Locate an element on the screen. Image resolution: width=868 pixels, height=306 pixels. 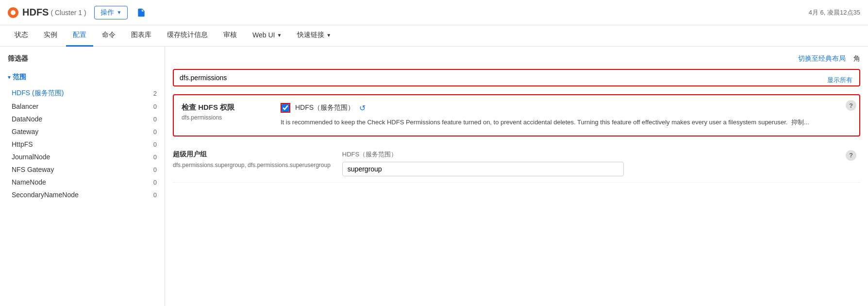
help-icon-2: ? is located at coordinates (851, 155).